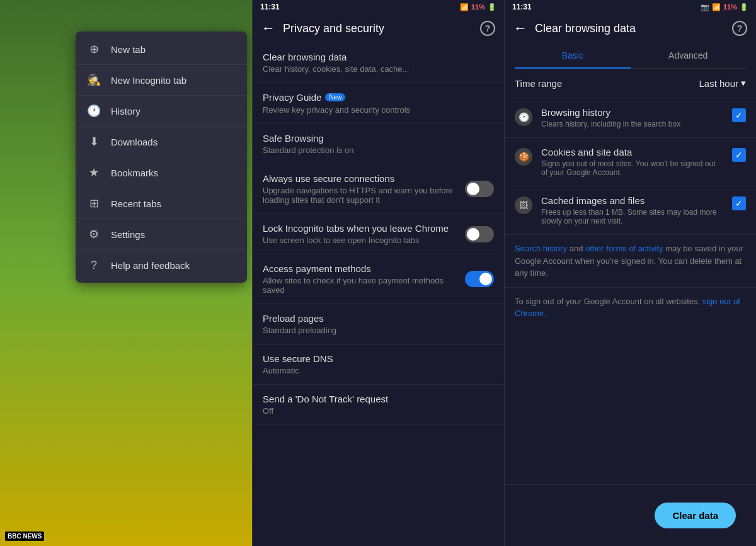 The height and width of the screenshot is (546, 756). Describe the element at coordinates (630, 210) in the screenshot. I see `checkbox-cached: 🖼 Cached images and files Frees up less …` at that location.